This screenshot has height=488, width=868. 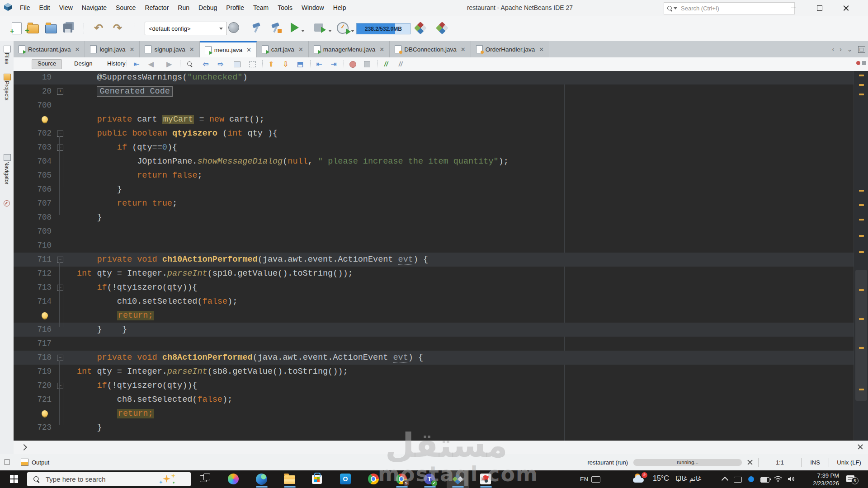 I want to click on code-line-700: 700, so click(x=434, y=106).